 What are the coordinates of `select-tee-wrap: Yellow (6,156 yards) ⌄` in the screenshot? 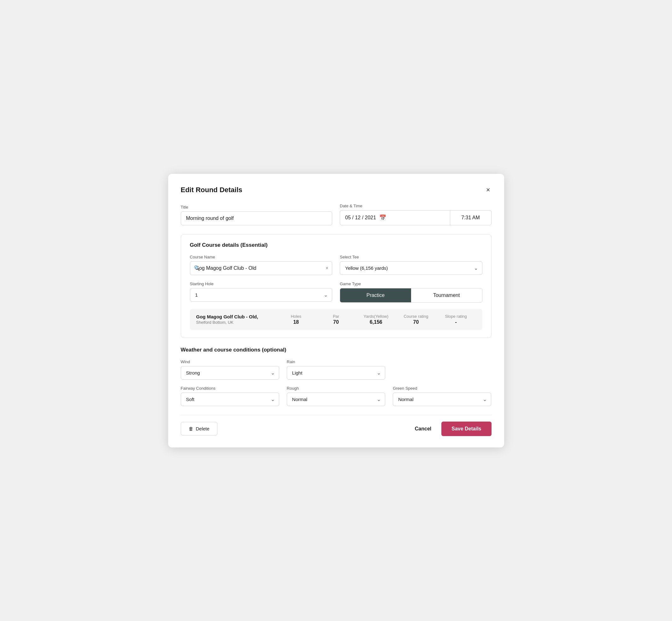 It's located at (411, 268).